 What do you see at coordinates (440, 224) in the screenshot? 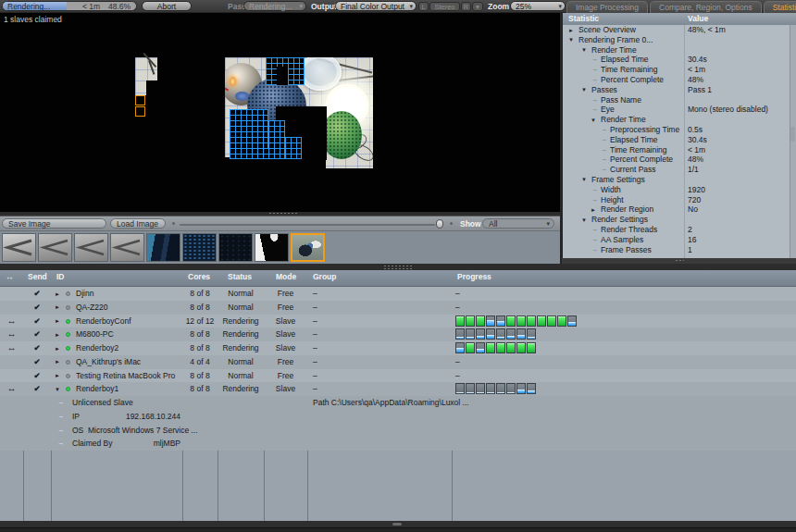
I see `thumbnail-slider-handle` at bounding box center [440, 224].